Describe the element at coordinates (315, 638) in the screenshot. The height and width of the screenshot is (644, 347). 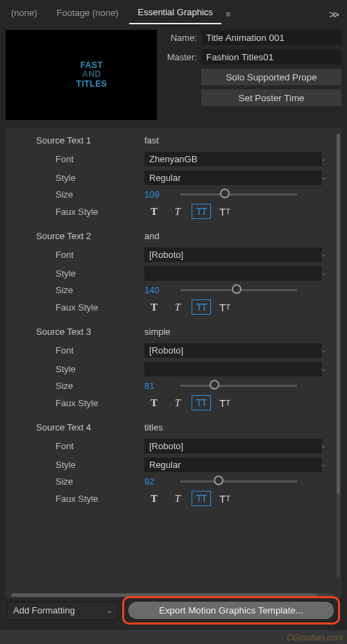
I see `watermark: CGmuban.com` at that location.